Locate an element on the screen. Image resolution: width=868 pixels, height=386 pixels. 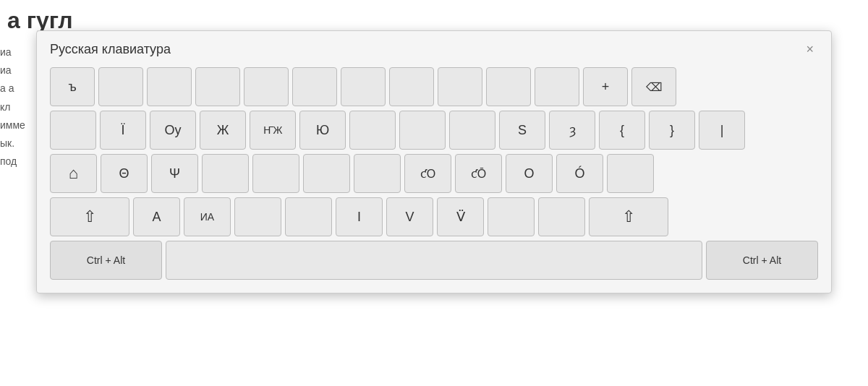
key-ctrl-alt-left: Ctrl + Alt is located at coordinates (106, 260).